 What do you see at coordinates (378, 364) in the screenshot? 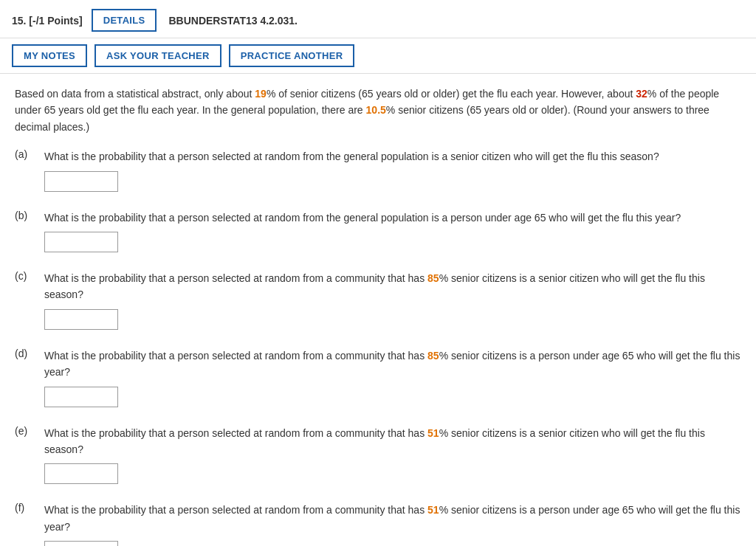
I see `part-d-row: (d) What is the probability that a perso…` at bounding box center [378, 364].